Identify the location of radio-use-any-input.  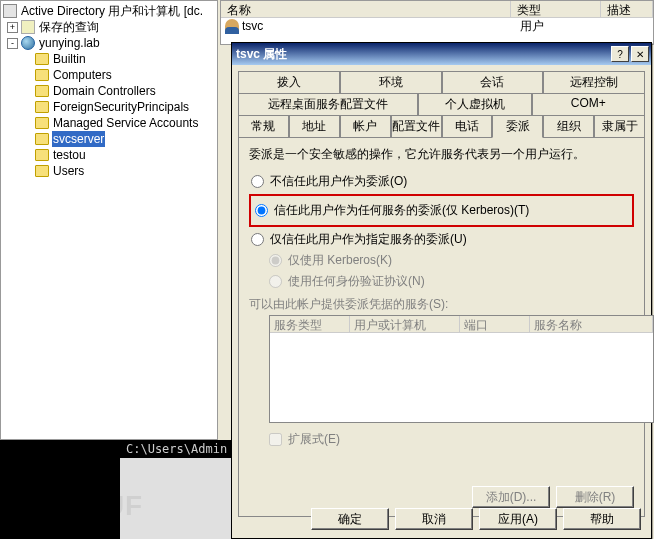
(276, 282).